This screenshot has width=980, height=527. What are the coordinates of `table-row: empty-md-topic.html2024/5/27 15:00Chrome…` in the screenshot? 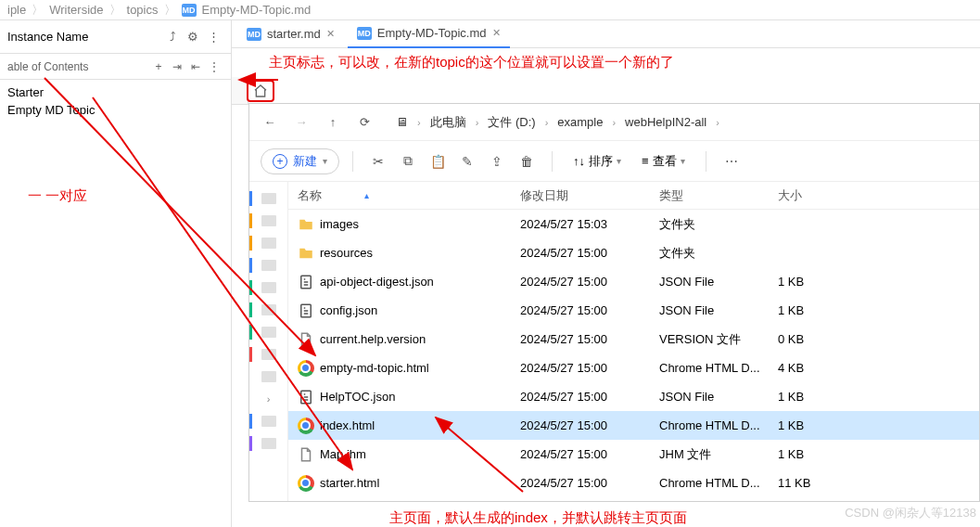 It's located at (634, 367).